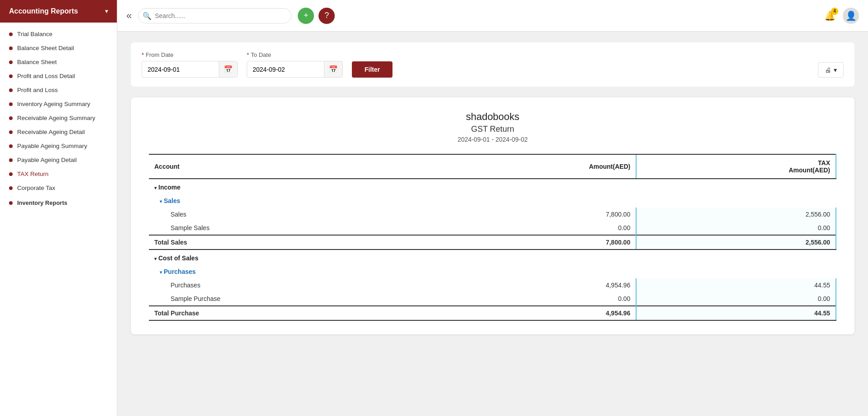 Image resolution: width=868 pixels, height=416 pixels. What do you see at coordinates (293, 214) in the screenshot?
I see `cell-account: Sales` at bounding box center [293, 214].